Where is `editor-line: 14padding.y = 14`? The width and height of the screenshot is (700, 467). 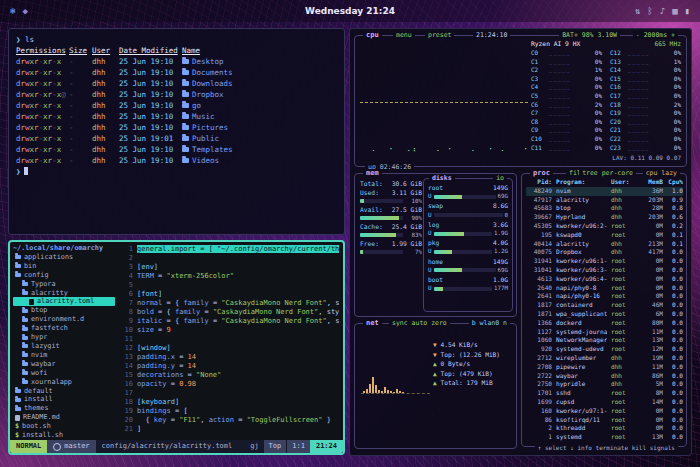
editor-line: 14padding.y = 14 is located at coordinates (230, 366).